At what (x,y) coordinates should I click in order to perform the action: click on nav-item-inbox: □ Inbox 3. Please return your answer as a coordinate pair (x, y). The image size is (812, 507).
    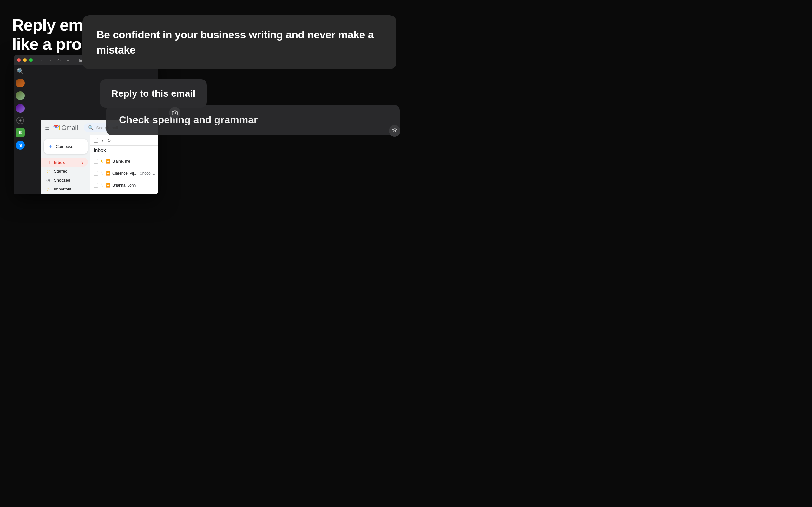
    Looking at the image, I should click on (64, 162).